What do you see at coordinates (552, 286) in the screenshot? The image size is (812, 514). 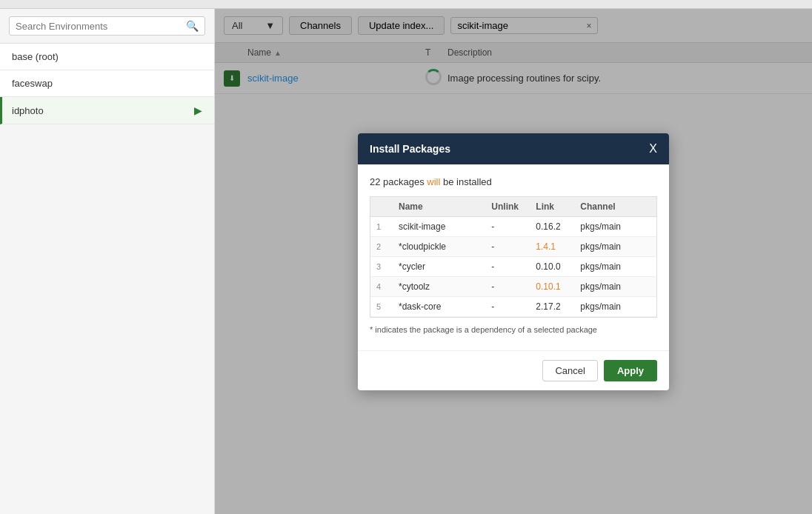 I see `pkg-link: 0.10.1` at bounding box center [552, 286].